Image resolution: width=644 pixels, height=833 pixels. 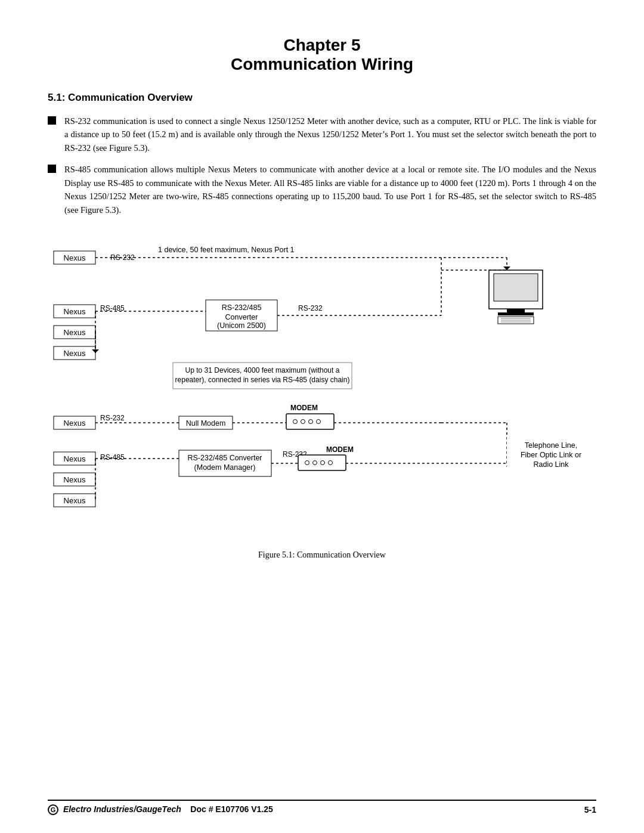 What do you see at coordinates (340, 450) in the screenshot?
I see `modem-label-row4: MODEM` at bounding box center [340, 450].